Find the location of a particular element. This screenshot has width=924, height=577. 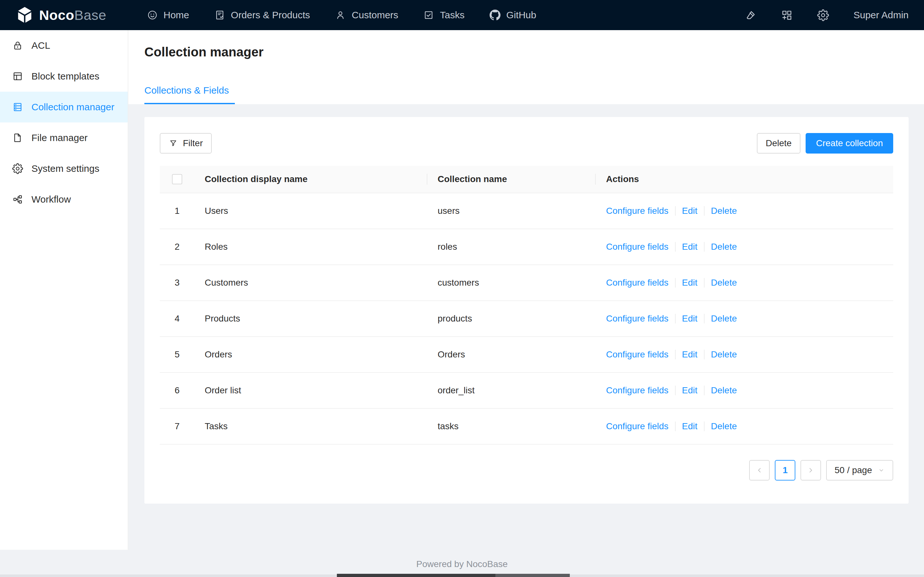

nocobase-cube-icon is located at coordinates (24, 15).